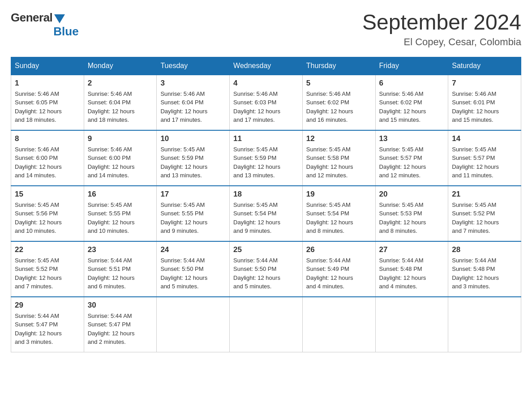 The height and width of the screenshot is (411, 532). I want to click on day-info: Sunrise: 5:44 AMSunset: 5:48 PMDaylight:…, so click(485, 274).